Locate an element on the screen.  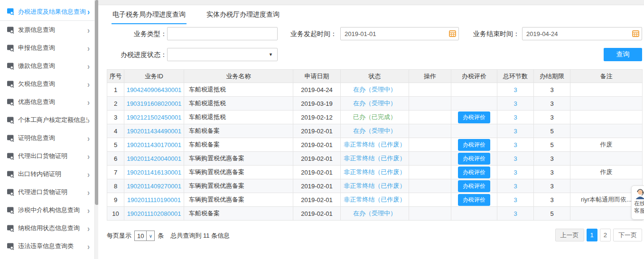
sidebar-item: 办税进度及结果信息查询› is located at coordinates (47, 12).